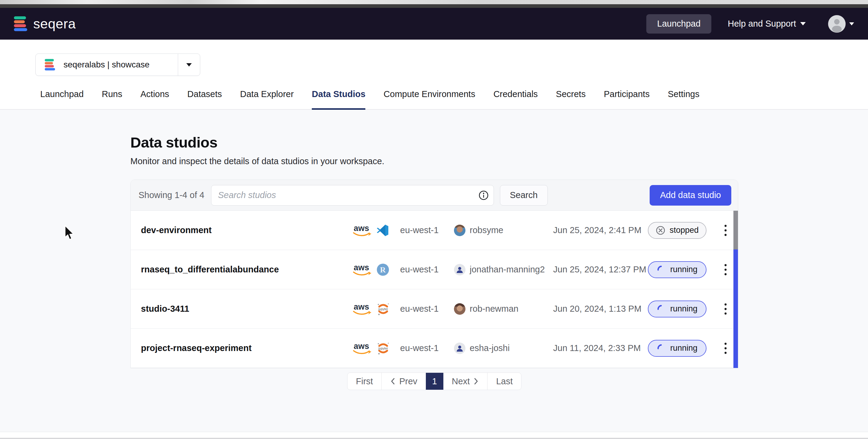 This screenshot has width=868, height=439. Describe the element at coordinates (404, 381) in the screenshot. I see `pagination-prev: Prev` at that location.